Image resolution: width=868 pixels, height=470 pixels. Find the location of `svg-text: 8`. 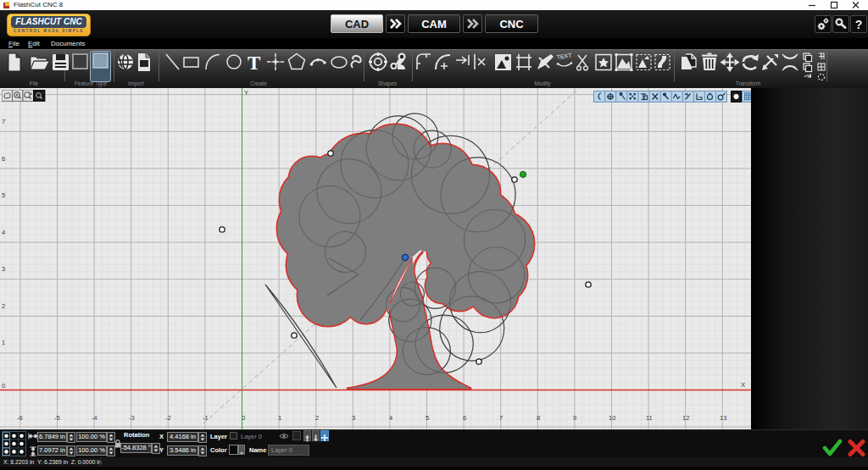

svg-text: 8 is located at coordinates (538, 418).